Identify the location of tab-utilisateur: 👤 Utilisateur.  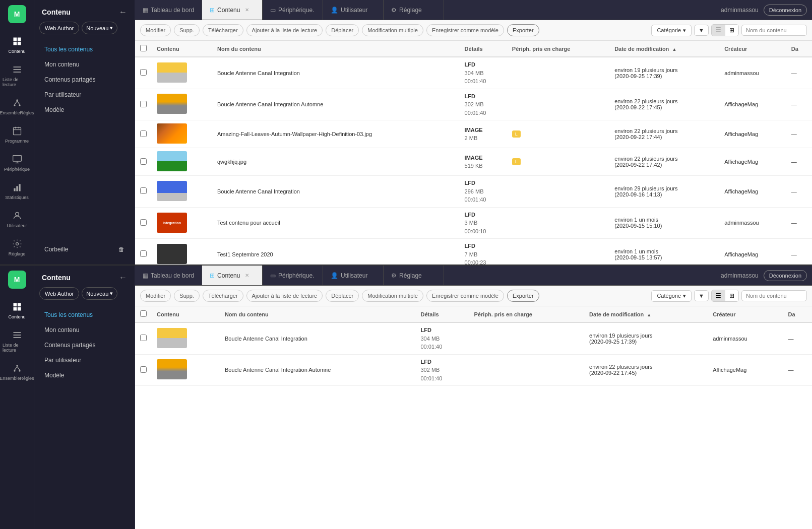
(353, 10).